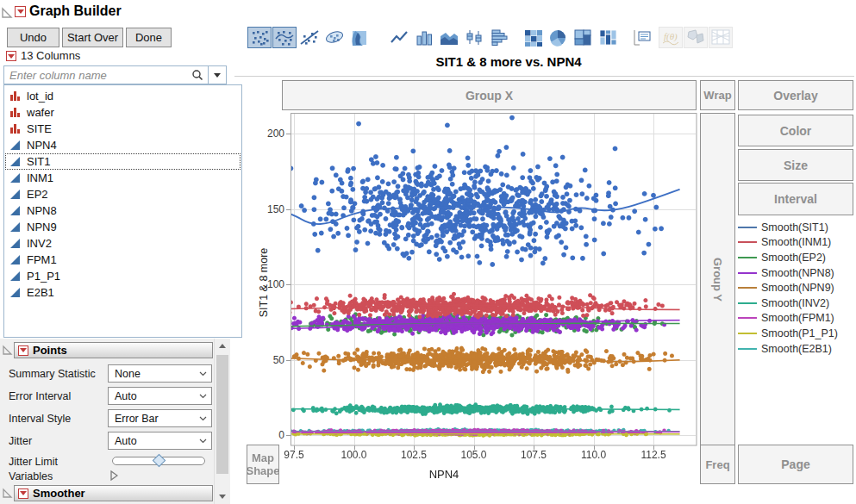 The height and width of the screenshot is (504, 856). What do you see at coordinates (444, 474) in the screenshot?
I see `x-axis-label: NPN4` at bounding box center [444, 474].